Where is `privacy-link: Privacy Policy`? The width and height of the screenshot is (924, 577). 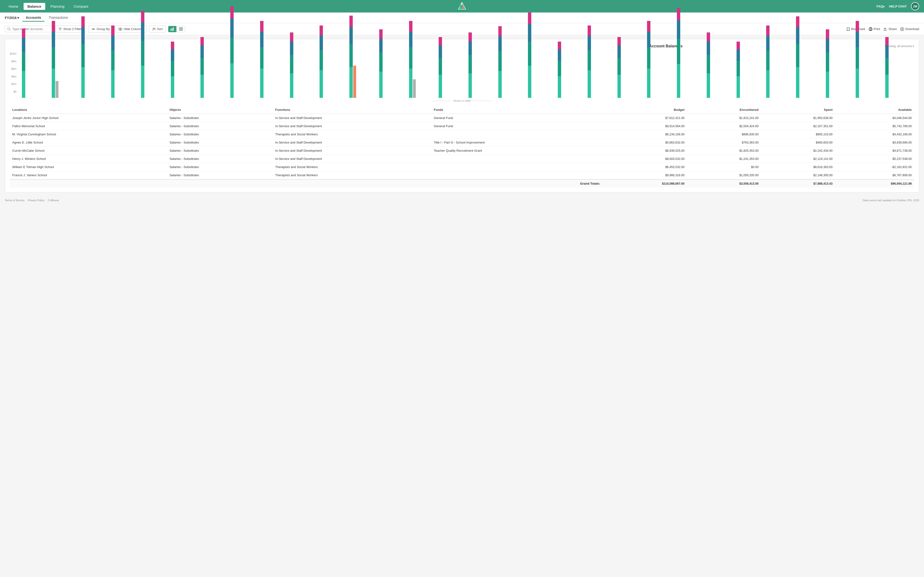 privacy-link: Privacy Policy is located at coordinates (36, 200).